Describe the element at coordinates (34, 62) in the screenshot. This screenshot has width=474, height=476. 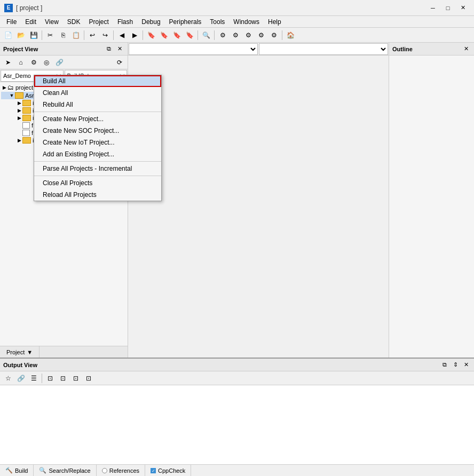
I see `panel-toolbar-settings: ⚙` at that location.